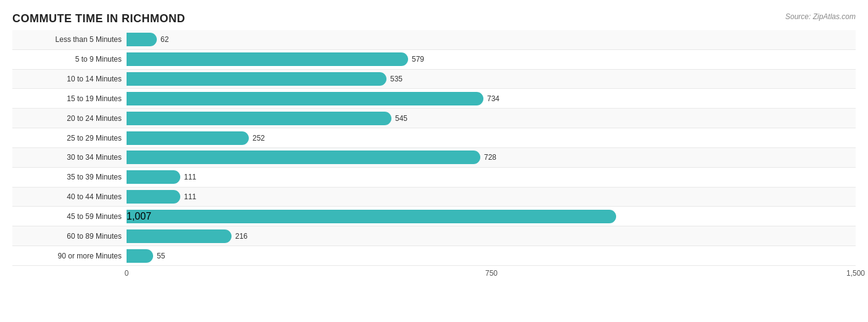 The width and height of the screenshot is (868, 322). Describe the element at coordinates (434, 217) in the screenshot. I see `bar-row: 45 to 59 Minutes1,007` at that location.